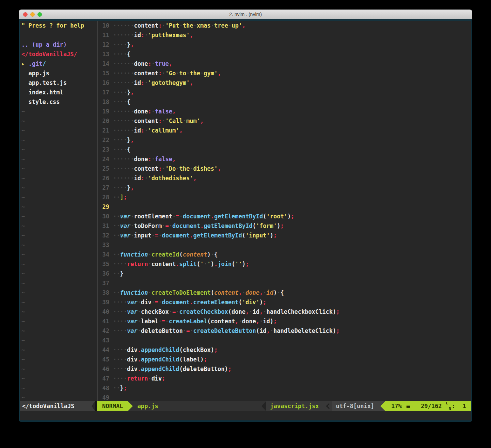 The height and width of the screenshot is (448, 491). What do you see at coordinates (105, 150) in the screenshot?
I see `line-number: 23` at bounding box center [105, 150].